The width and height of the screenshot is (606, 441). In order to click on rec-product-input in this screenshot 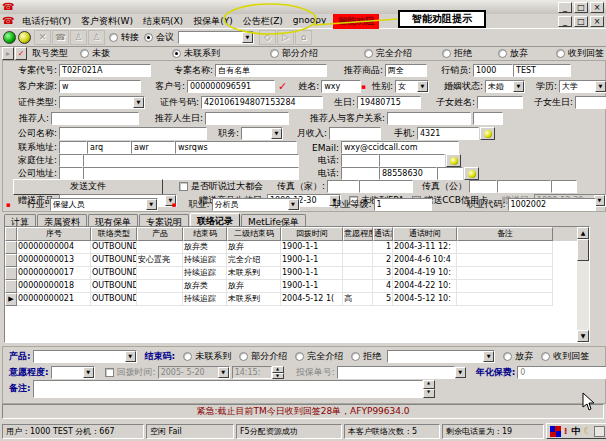, I will do `click(406, 70)`.